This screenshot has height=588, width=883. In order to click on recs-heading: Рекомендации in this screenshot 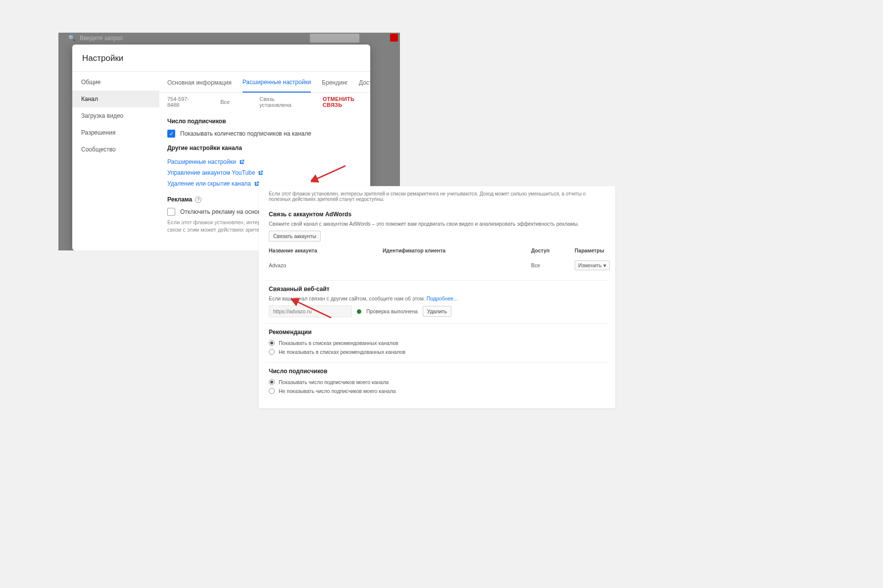, I will do `click(437, 332)`.